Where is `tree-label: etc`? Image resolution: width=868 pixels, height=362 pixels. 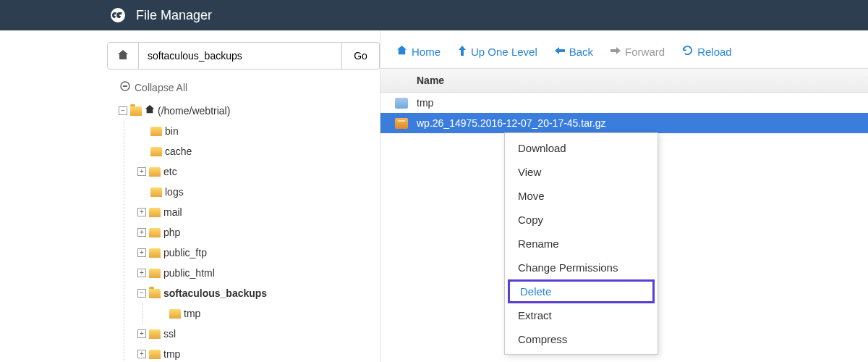 tree-label: etc is located at coordinates (171, 172).